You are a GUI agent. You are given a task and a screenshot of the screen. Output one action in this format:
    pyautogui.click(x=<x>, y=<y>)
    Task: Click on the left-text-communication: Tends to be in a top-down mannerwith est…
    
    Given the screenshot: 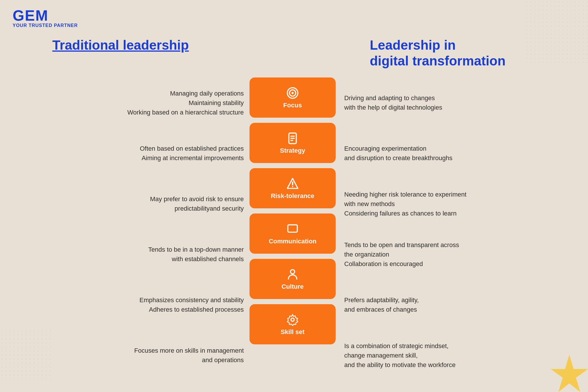 What is the action you would take?
    pyautogui.click(x=130, y=254)
    